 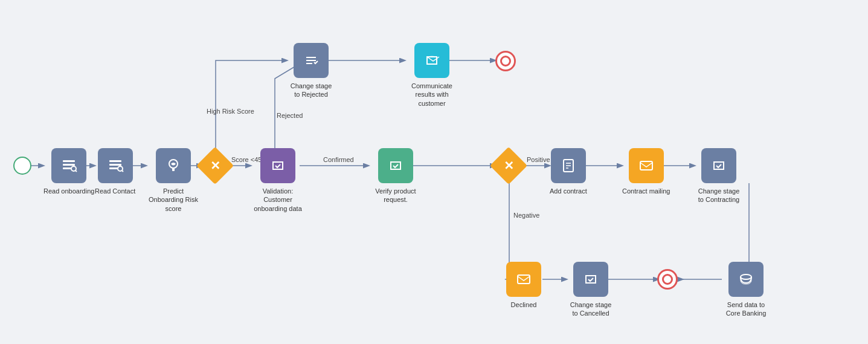 I want to click on diamond-2: ✕, so click(x=509, y=166).